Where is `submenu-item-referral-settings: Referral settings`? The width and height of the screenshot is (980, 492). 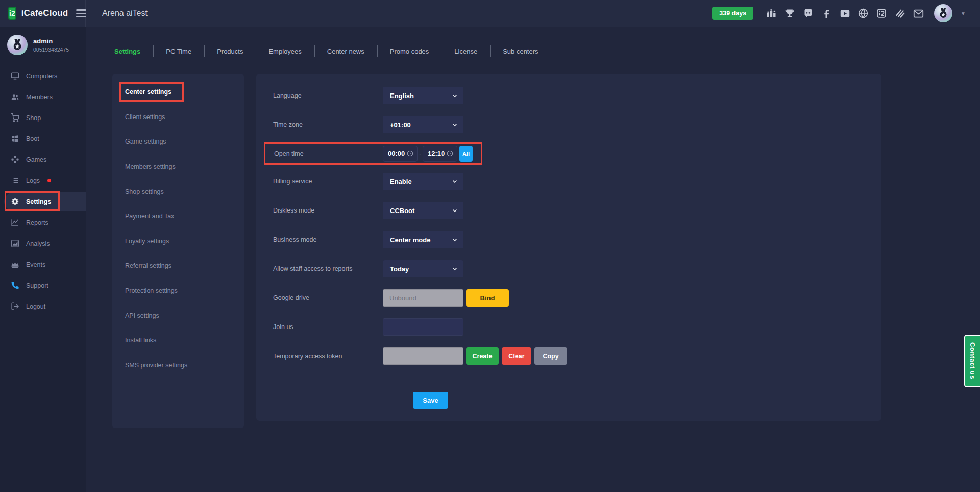 submenu-item-referral-settings: Referral settings is located at coordinates (178, 266).